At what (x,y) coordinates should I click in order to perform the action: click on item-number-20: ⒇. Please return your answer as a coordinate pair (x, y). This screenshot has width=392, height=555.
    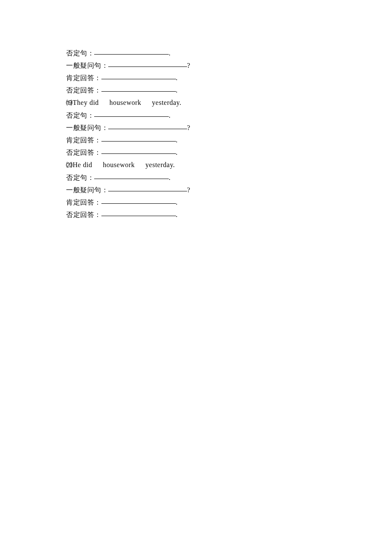
    Looking at the image, I should click on (69, 165).